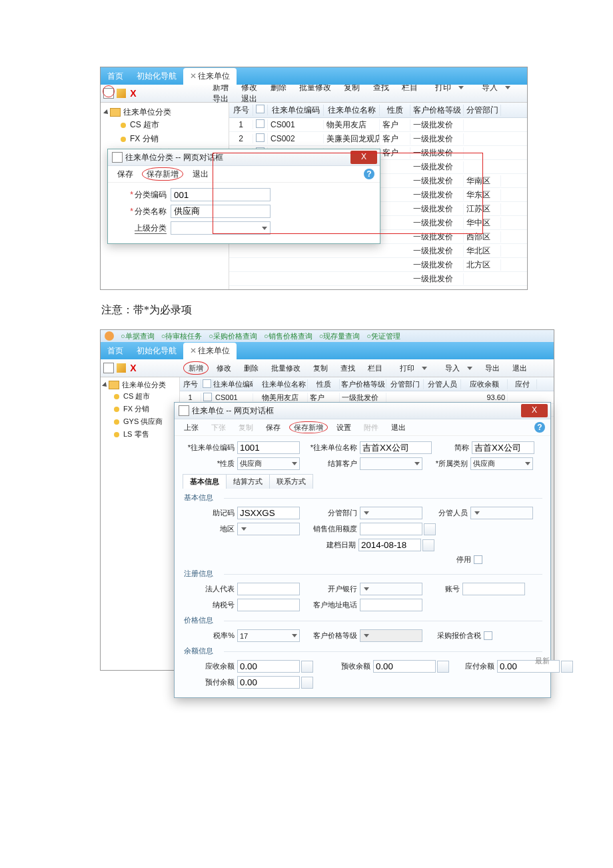 The image size is (613, 868). I want to click on subtab-basic: 基本信息, so click(205, 481).